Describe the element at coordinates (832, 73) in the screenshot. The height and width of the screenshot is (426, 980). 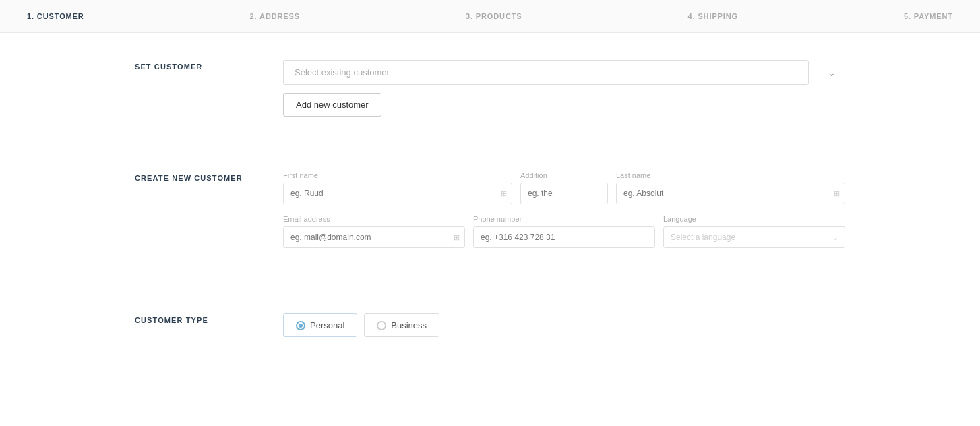
I see `customer-select-chevron-icon: ⌄` at that location.